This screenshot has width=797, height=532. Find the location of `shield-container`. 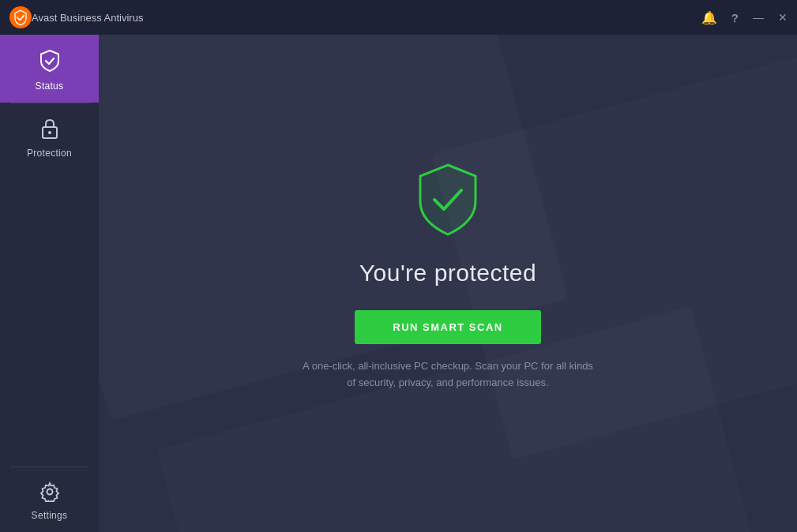

shield-container is located at coordinates (448, 201).